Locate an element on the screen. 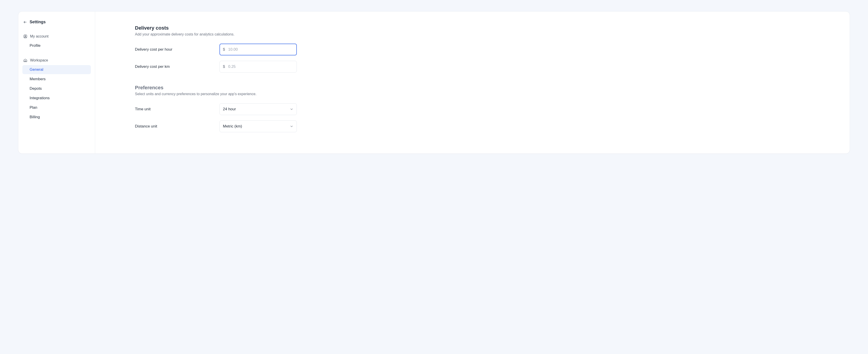  select-value: Metric (km) is located at coordinates (232, 126).